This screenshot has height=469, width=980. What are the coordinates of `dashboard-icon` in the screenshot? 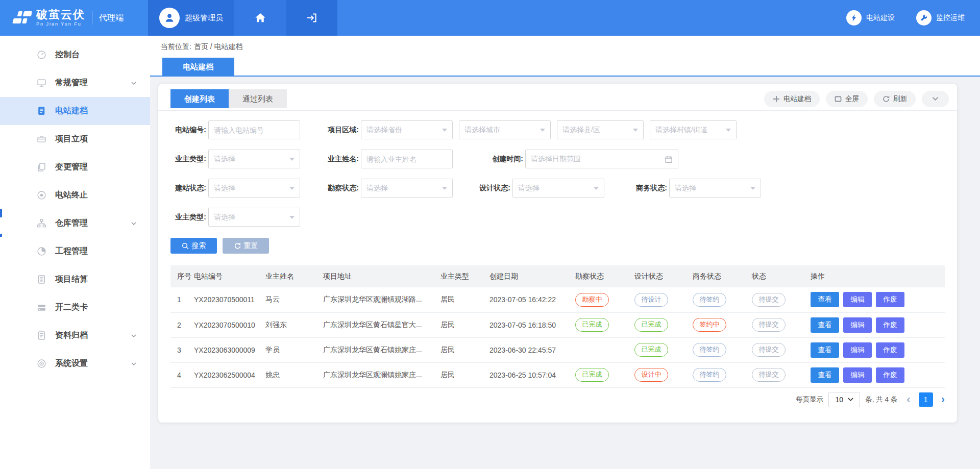 It's located at (42, 55).